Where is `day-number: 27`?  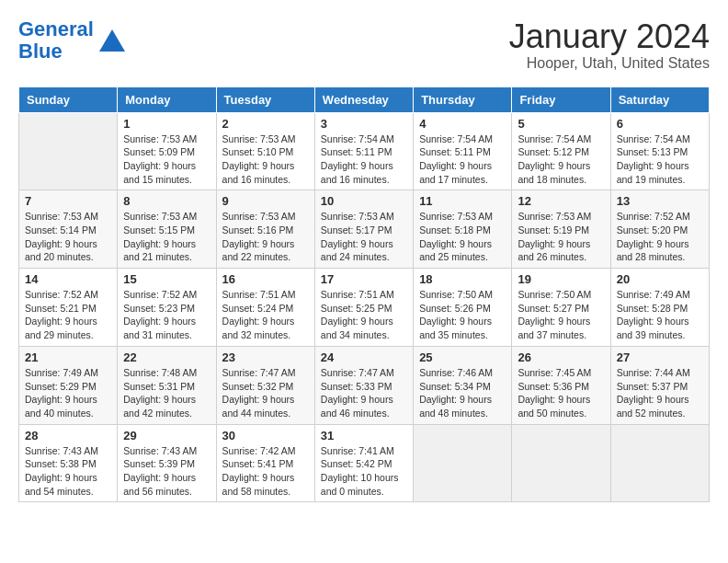 day-number: 27 is located at coordinates (660, 357).